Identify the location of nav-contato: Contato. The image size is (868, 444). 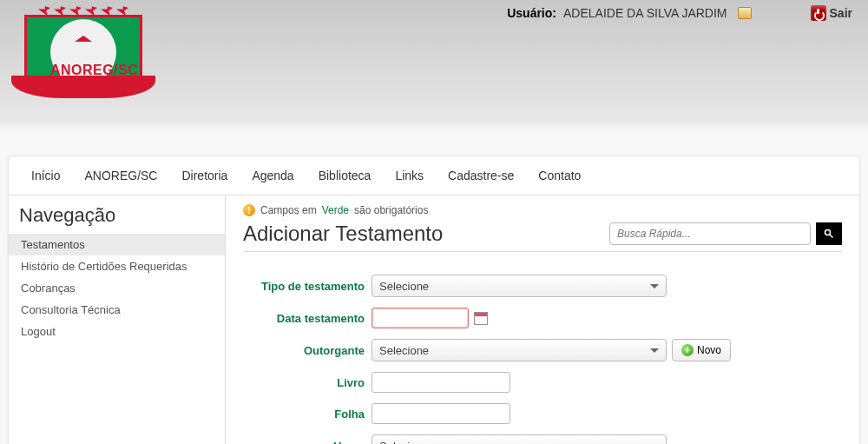
(559, 176).